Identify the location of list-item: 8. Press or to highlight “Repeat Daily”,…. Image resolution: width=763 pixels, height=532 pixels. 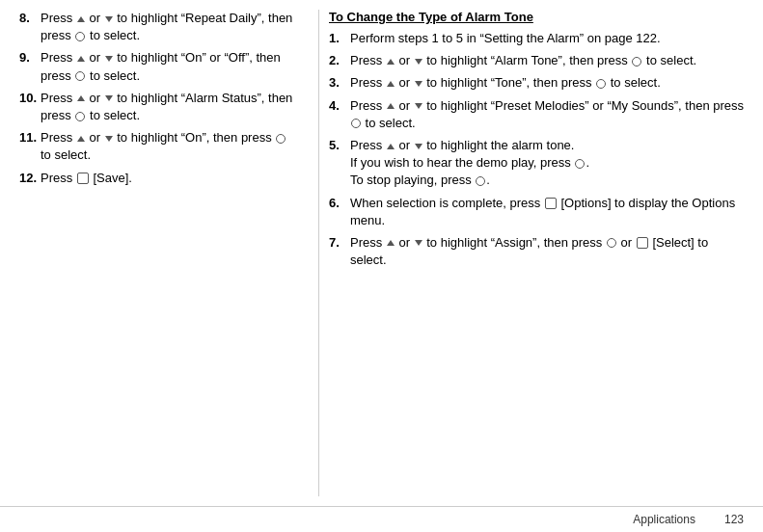
(159, 27).